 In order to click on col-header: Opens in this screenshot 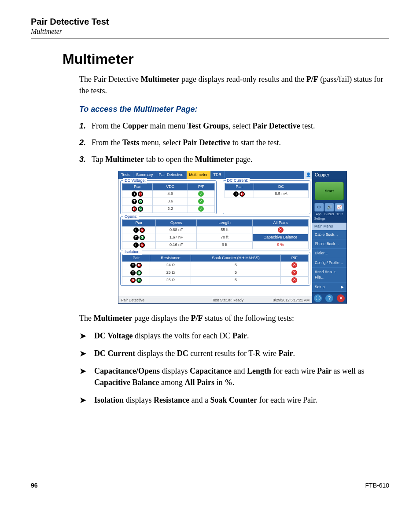, I will do `click(176, 223)`.